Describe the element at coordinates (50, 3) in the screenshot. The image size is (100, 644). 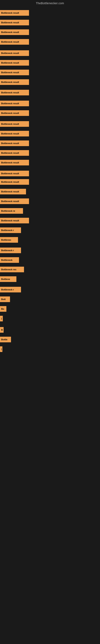
I see `site-title: TheBottlenecker.com` at that location.